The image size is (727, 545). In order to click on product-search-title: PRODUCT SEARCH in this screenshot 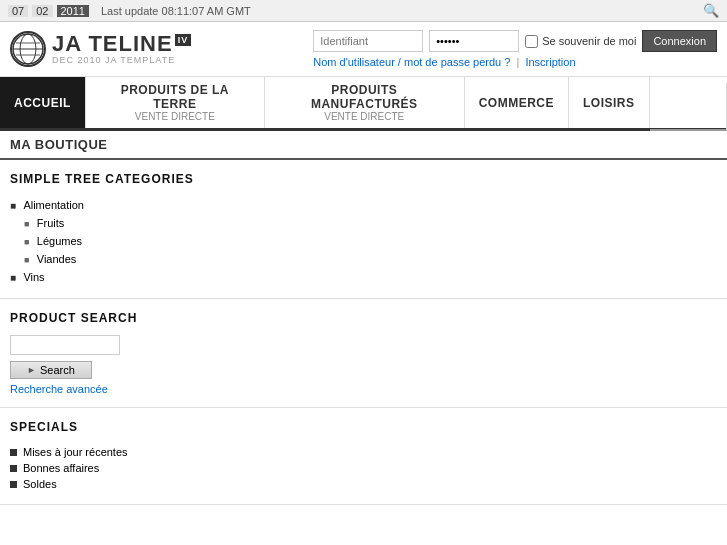, I will do `click(364, 318)`.